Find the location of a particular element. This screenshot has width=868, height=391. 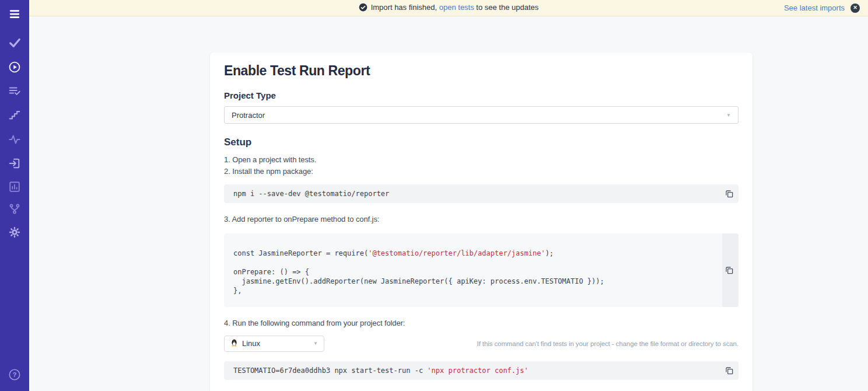

steps-icon is located at coordinates (15, 115).